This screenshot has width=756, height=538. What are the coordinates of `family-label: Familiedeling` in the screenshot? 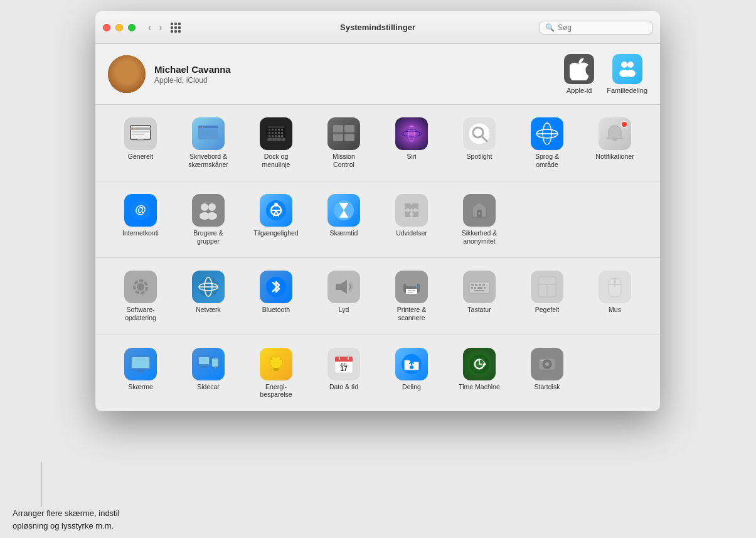 It's located at (627, 90).